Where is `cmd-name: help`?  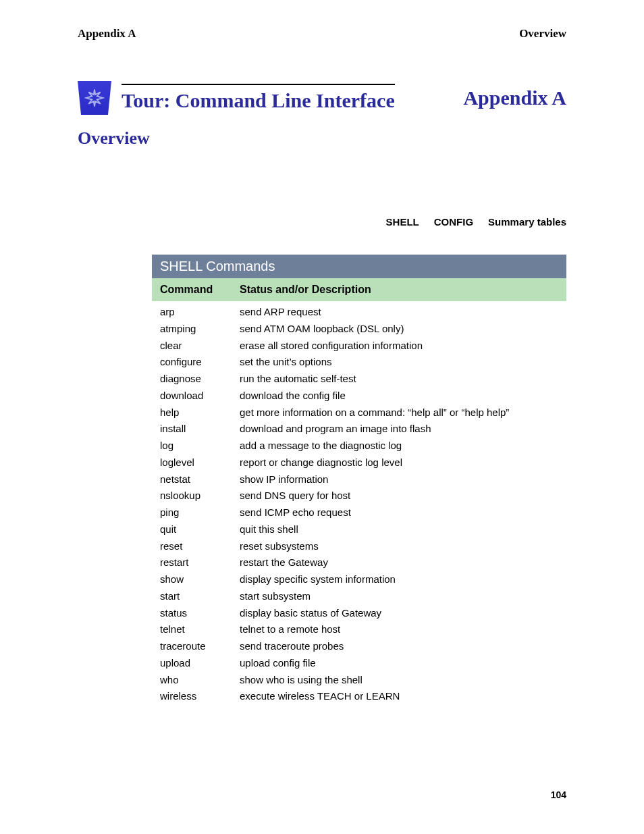
cmd-name: help is located at coordinates (200, 413).